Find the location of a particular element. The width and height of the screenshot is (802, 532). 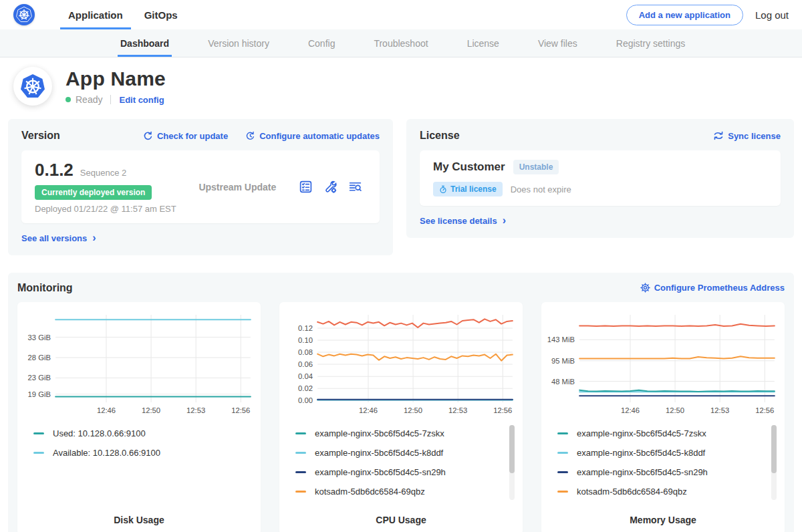

svg-text: 0.08 is located at coordinates (305, 352).